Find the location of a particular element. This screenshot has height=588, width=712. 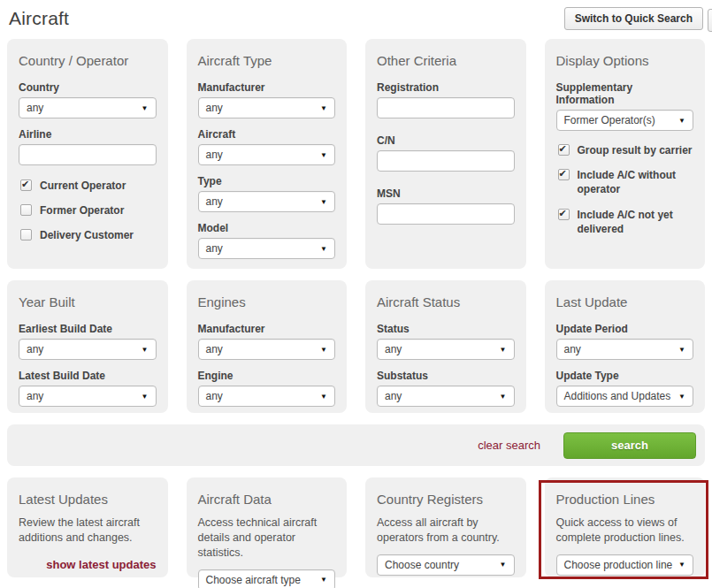

registration-input is located at coordinates (446, 108).